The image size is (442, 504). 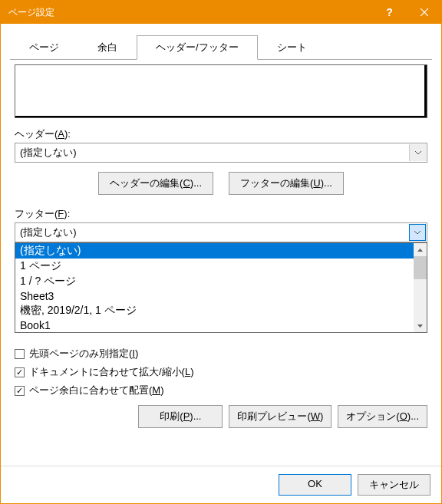 I want to click on scroll-down-icon, so click(x=421, y=325).